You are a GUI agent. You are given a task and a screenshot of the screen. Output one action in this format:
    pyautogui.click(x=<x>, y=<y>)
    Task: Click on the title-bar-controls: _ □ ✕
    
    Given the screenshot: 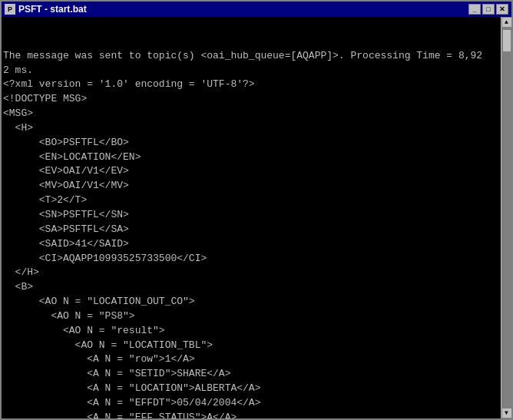 What is the action you would take?
    pyautogui.click(x=488, y=9)
    